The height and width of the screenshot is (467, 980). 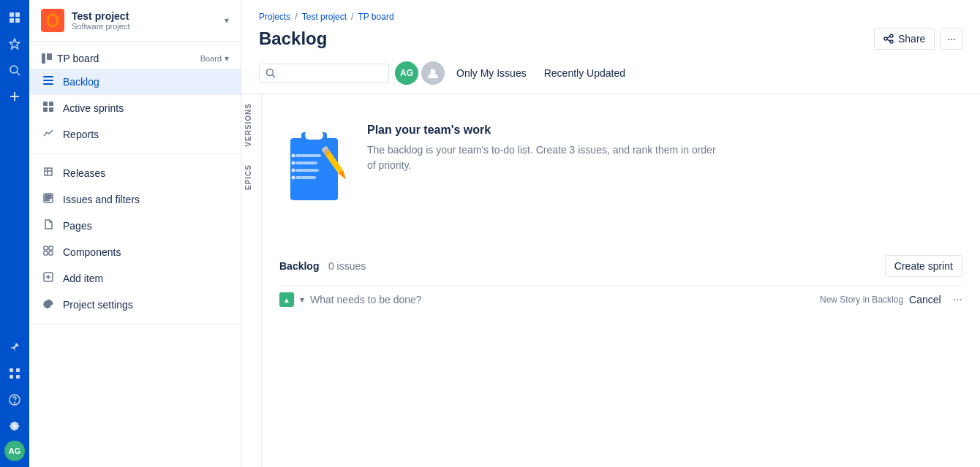 What do you see at coordinates (15, 44) in the screenshot?
I see `star-icon` at bounding box center [15, 44].